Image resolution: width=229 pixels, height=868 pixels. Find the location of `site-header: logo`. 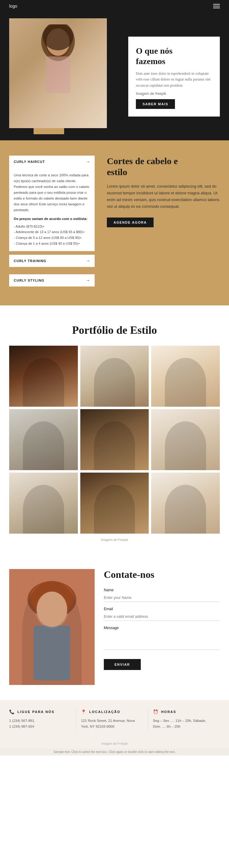

site-header: logo is located at coordinates (115, 6).